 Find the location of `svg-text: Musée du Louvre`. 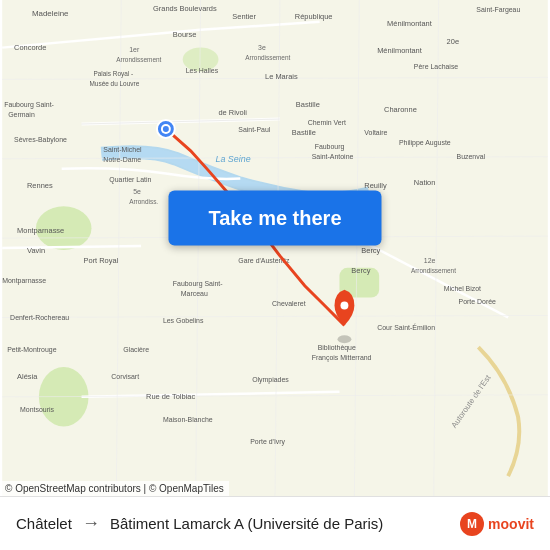

svg-text: Musée du Louvre is located at coordinates (114, 84).